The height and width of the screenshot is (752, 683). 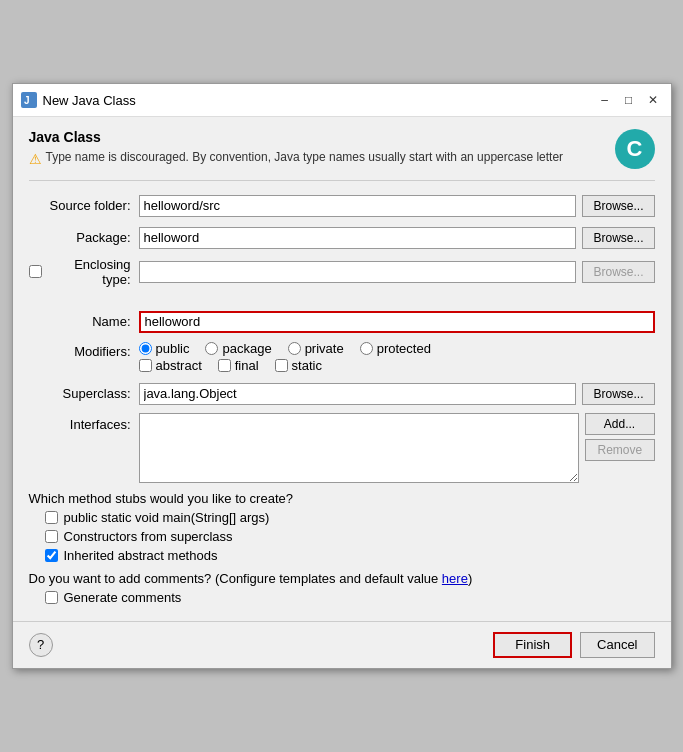 What do you see at coordinates (164, 348) in the screenshot?
I see `modifier-public-label: public` at bounding box center [164, 348].